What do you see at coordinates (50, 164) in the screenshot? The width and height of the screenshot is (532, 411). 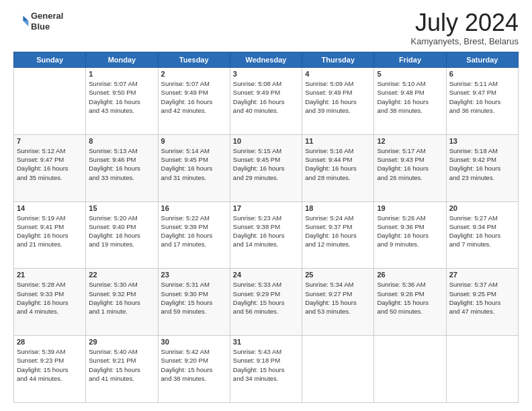 I see `day-content: Sunrise: 5:12 AM Sunset: 9:47 PM Dayligh…` at bounding box center [50, 164].